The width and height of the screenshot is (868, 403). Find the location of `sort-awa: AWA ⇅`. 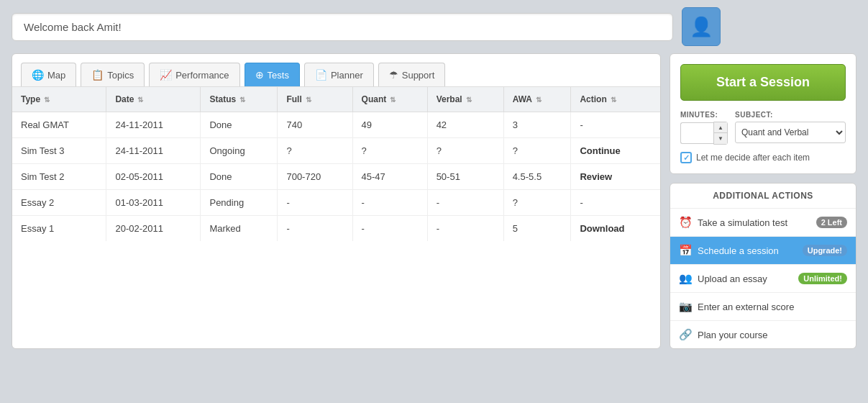

sort-awa: AWA ⇅ is located at coordinates (527, 99).